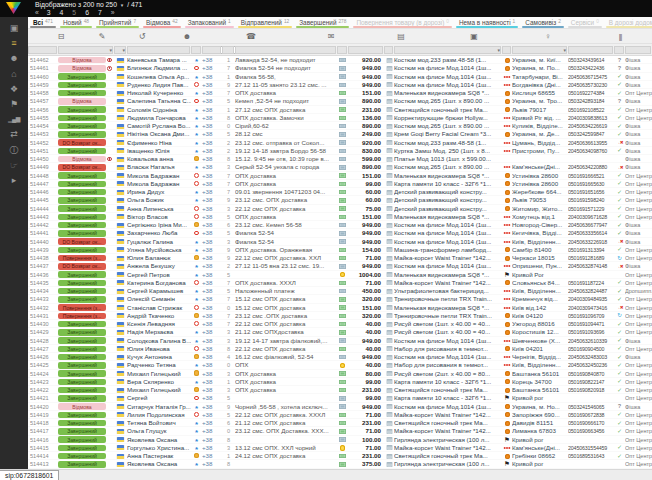 The image size is (652, 480). What do you see at coordinates (620, 36) in the screenshot?
I see `ttn-column-icon: |||` at bounding box center [620, 36].